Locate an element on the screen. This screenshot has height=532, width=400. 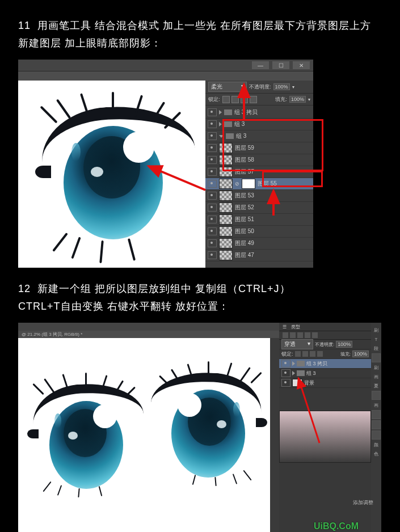
layer-name: 图层 55 is located at coordinates (267, 184).